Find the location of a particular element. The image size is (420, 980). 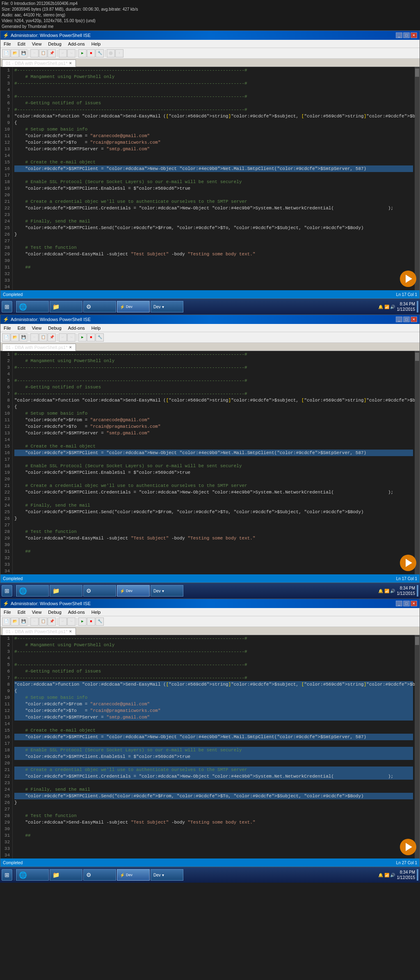

tab-close-2: ✕ is located at coordinates (71, 347).